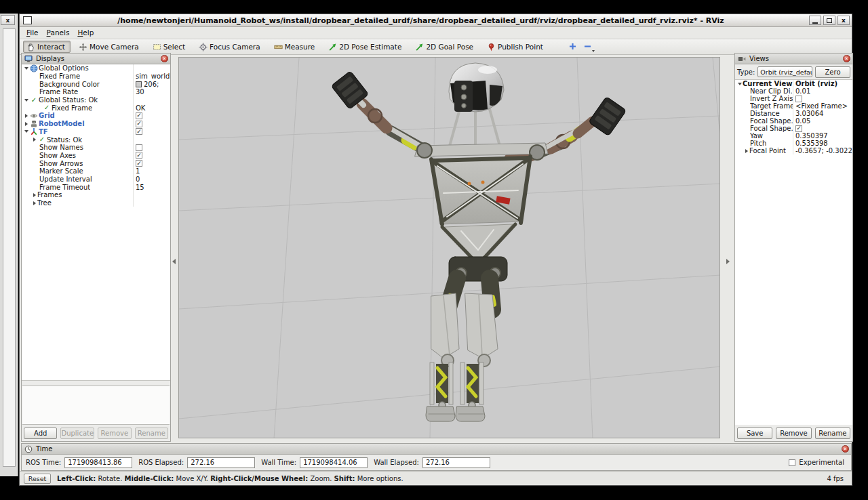 The width and height of the screenshot is (868, 500). What do you see at coordinates (37, 478) in the screenshot?
I see `reset-button: Reset` at bounding box center [37, 478].